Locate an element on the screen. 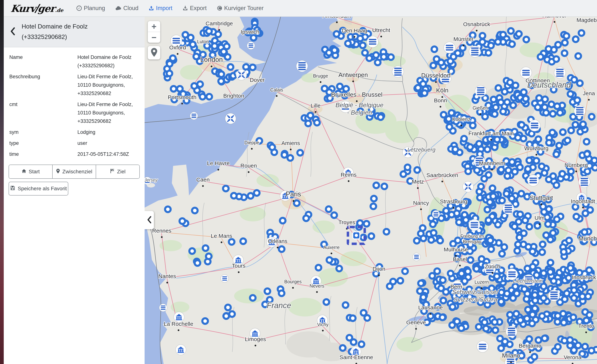 This screenshot has width=597, height=364. svg-text: Antwerpen is located at coordinates (353, 75).